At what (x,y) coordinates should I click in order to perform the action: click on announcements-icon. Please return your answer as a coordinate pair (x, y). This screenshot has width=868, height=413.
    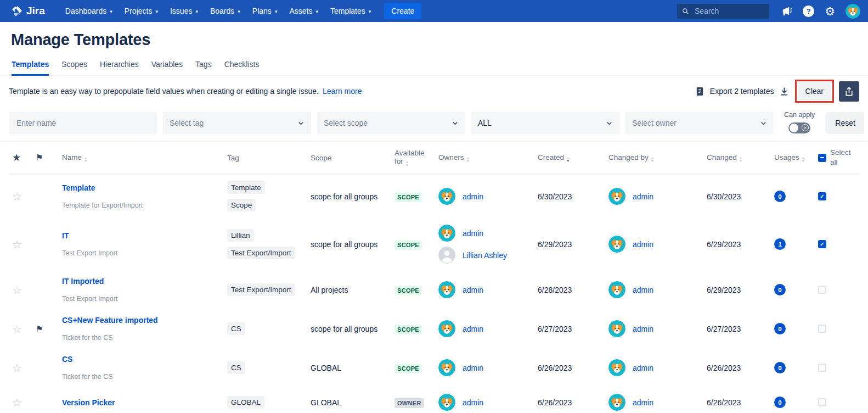
    Looking at the image, I should click on (786, 11).